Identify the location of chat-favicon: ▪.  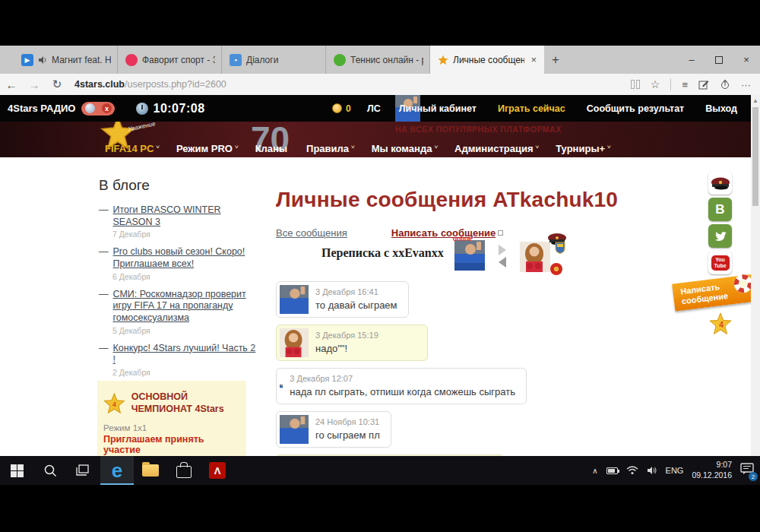
(236, 60).